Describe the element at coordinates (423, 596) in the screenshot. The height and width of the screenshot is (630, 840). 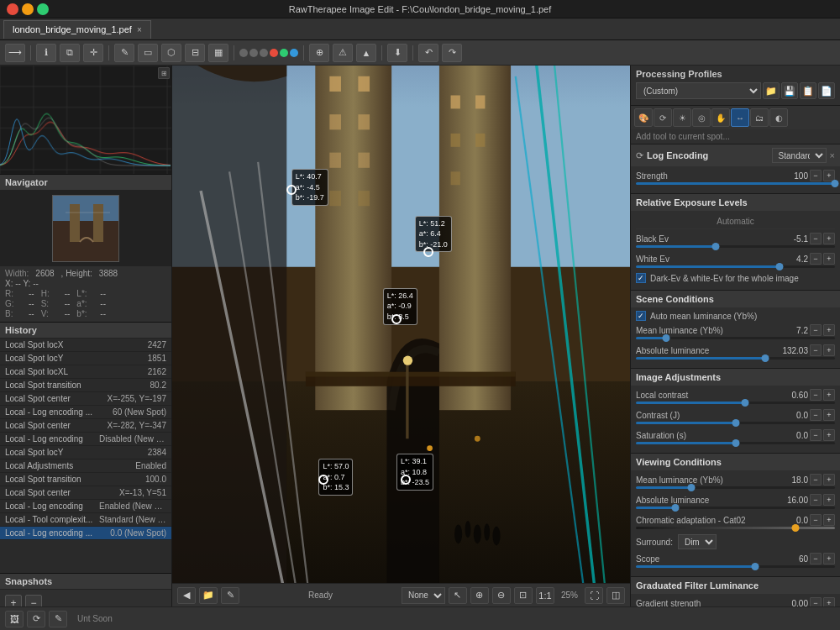
I see `img-tb-none-select: None` at that location.